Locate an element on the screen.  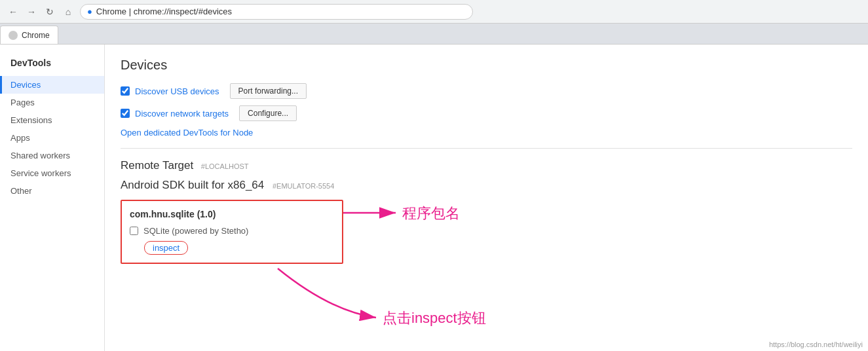
security-icon: ● is located at coordinates (90, 12).